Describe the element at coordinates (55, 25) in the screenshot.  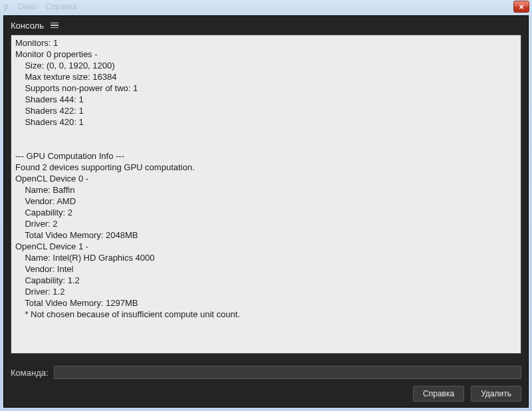
I see `hamburger-icon` at that location.